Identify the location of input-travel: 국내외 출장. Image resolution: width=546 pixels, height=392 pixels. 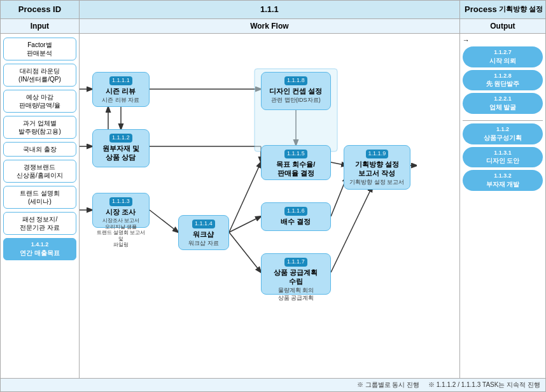
(39, 149).